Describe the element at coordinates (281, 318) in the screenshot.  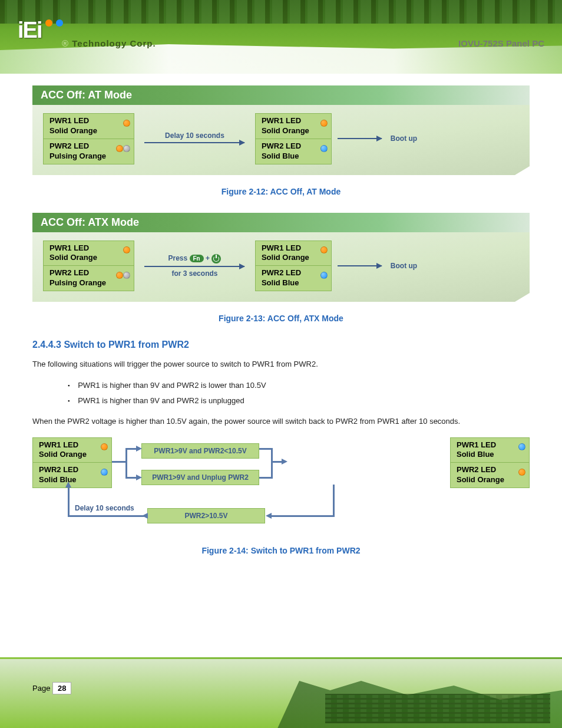
I see `caption-atx: Figure 2-13: ACC Off, ATX Mode` at that location.